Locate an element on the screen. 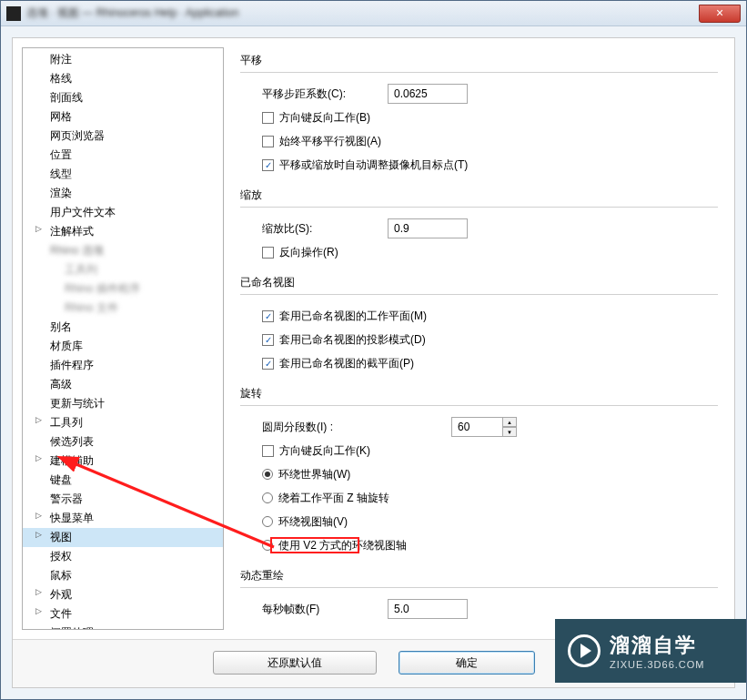 Image resolution: width=747 pixels, height=700 pixels. zoom-reverse-checkbox: 反向操作(R) is located at coordinates (300, 253).